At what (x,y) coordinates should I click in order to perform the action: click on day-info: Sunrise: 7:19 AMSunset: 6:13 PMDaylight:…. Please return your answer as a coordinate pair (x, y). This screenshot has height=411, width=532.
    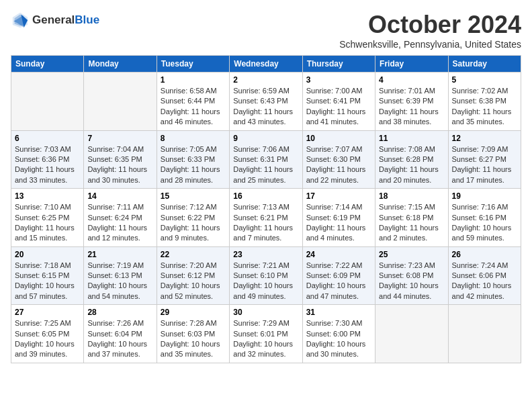
    Looking at the image, I should click on (120, 281).